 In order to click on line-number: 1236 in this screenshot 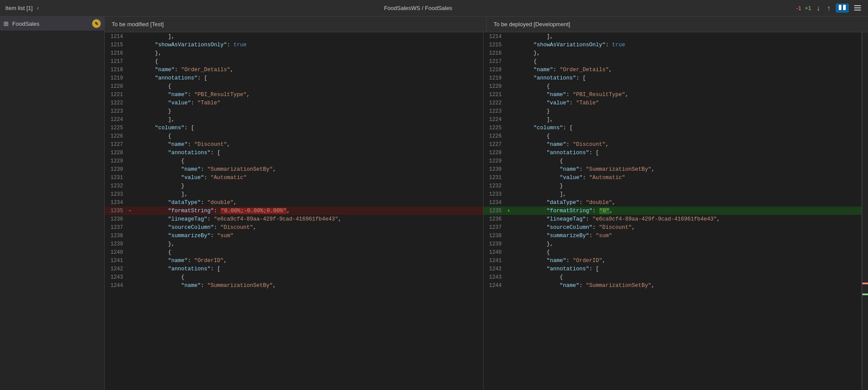, I will do `click(116, 219)`.